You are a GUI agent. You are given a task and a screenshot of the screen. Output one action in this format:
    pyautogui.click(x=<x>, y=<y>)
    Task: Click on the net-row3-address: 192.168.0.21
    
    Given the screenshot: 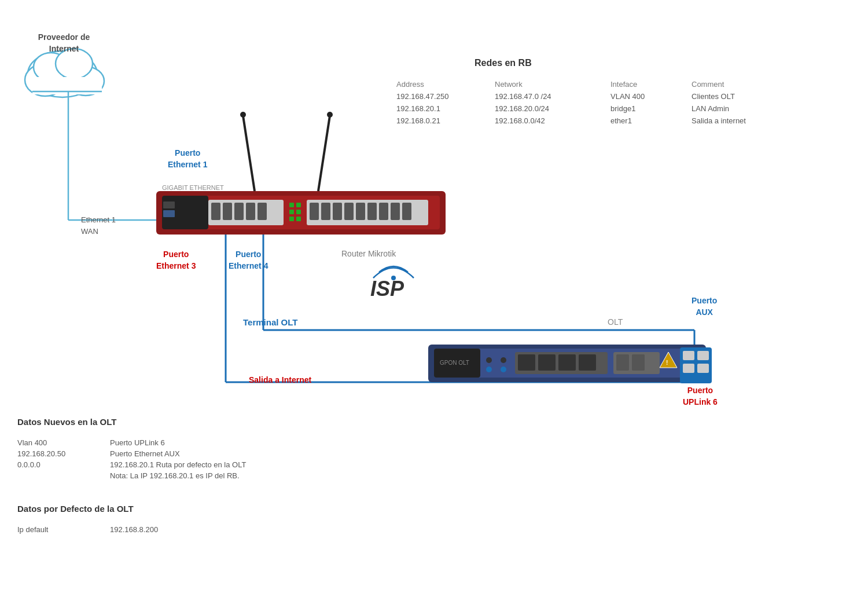 What is the action you would take?
    pyautogui.click(x=443, y=120)
    